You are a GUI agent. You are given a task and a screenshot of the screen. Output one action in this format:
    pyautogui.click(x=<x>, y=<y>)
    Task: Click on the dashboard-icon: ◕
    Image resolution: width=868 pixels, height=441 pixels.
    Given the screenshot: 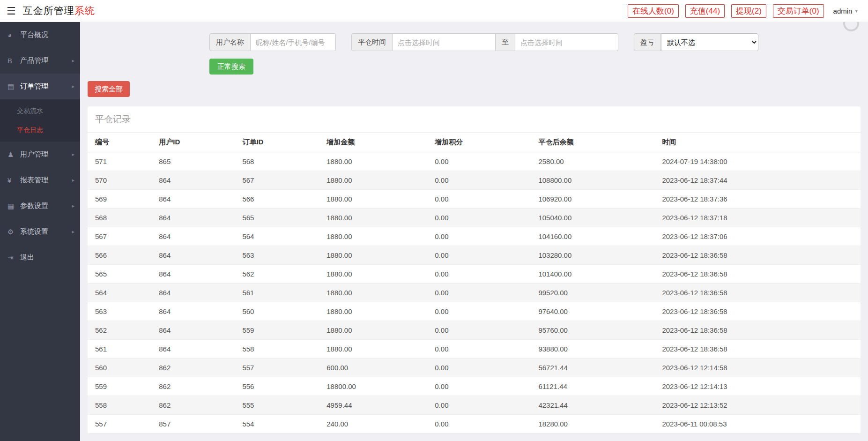 What is the action you would take?
    pyautogui.click(x=14, y=35)
    